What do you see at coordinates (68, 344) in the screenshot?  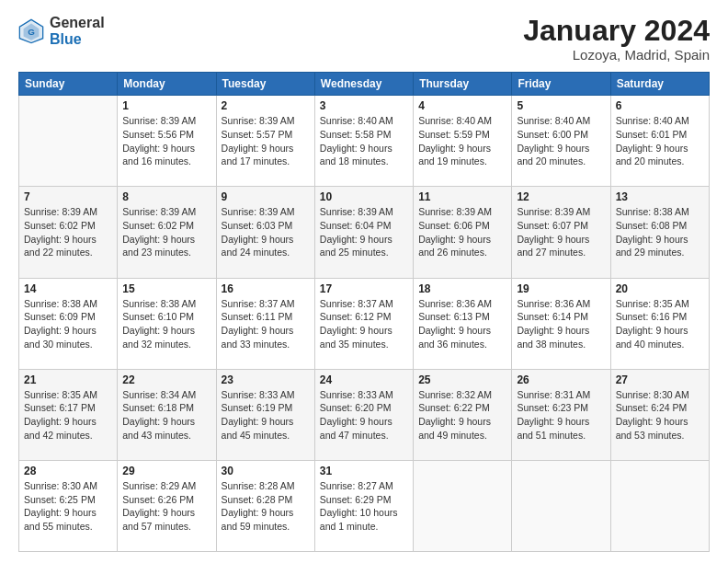 I see `day-info-line: and 30 minutes.` at bounding box center [68, 344].